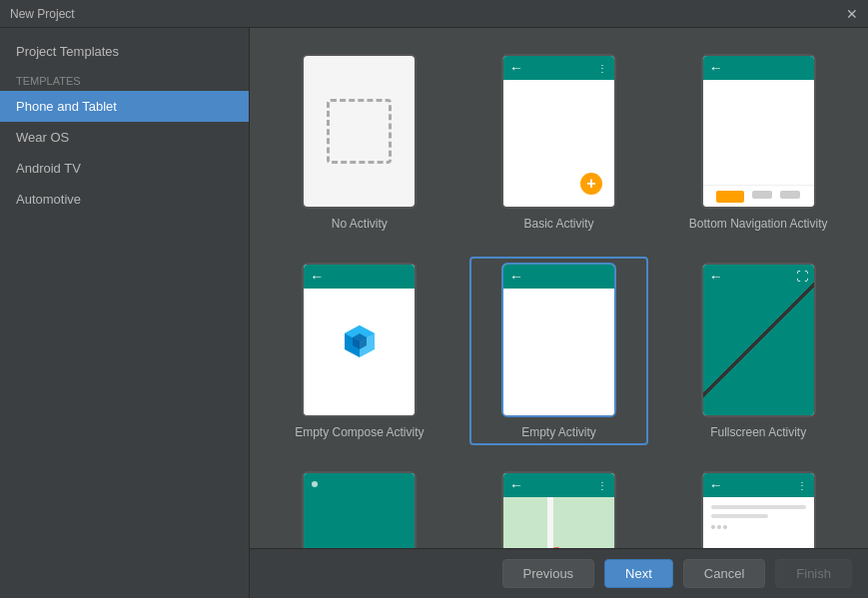 The image size is (868, 598). What do you see at coordinates (360, 339) in the screenshot?
I see `compose-preview: ←` at bounding box center [360, 339].